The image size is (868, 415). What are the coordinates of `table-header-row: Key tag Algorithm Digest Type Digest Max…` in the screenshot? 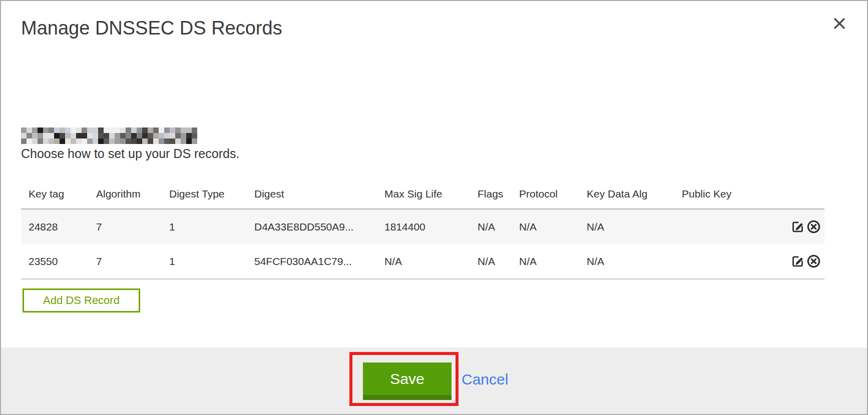 It's located at (422, 194).